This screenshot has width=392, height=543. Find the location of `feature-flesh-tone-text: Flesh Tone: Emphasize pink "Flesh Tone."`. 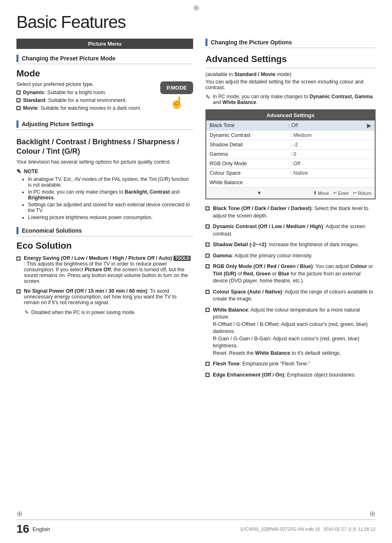

feature-flesh-tone-text: Flesh Tone: Emphasize pink "Flesh Tone." is located at coordinates (261, 364).